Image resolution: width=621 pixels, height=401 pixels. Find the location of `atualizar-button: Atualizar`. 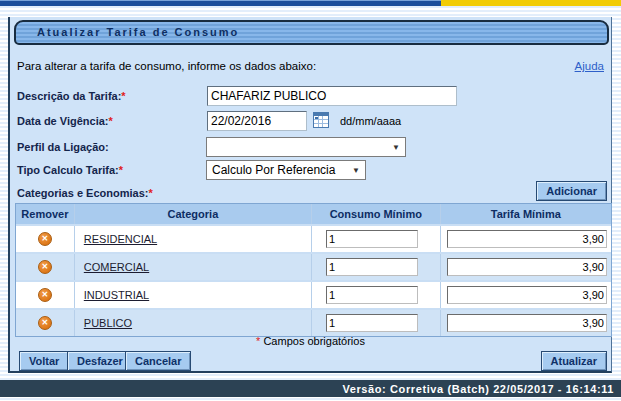

atualizar-button: Atualizar is located at coordinates (574, 361).